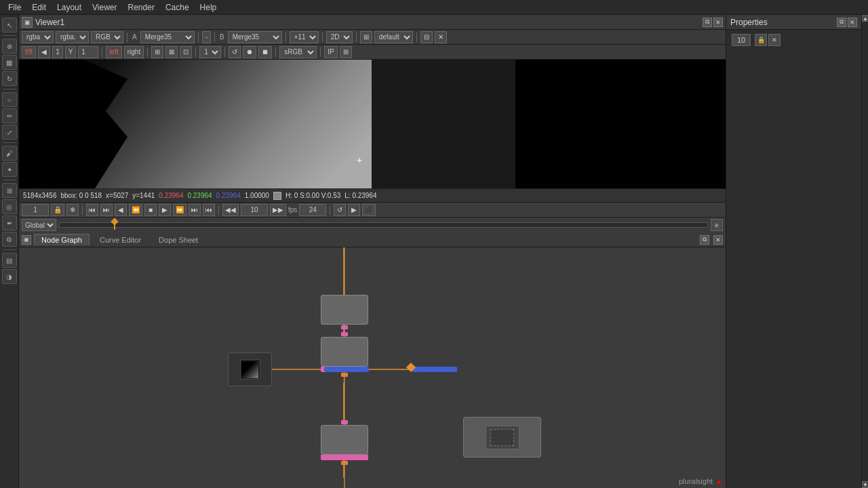  What do you see at coordinates (865, 18) in the screenshot?
I see `scroll-up-arrow: ▲` at bounding box center [865, 18].